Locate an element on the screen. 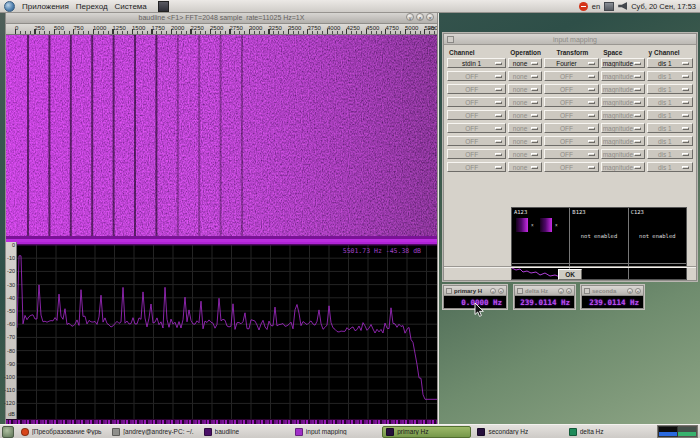 This screenshot has height=438, width=700. dialog-titlebar: input mapping is located at coordinates (570, 40).